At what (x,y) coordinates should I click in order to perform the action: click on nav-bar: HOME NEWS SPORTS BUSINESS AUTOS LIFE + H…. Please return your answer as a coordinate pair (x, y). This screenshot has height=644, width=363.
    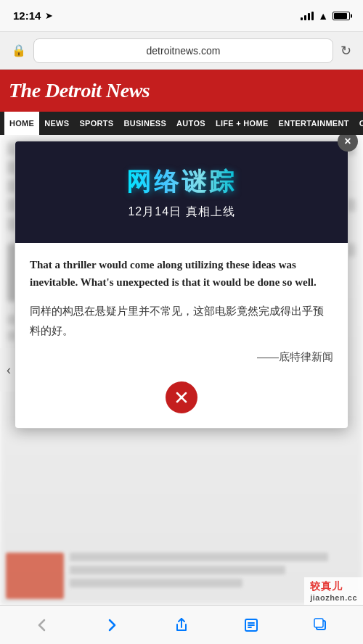
    Looking at the image, I should click on (182, 123).